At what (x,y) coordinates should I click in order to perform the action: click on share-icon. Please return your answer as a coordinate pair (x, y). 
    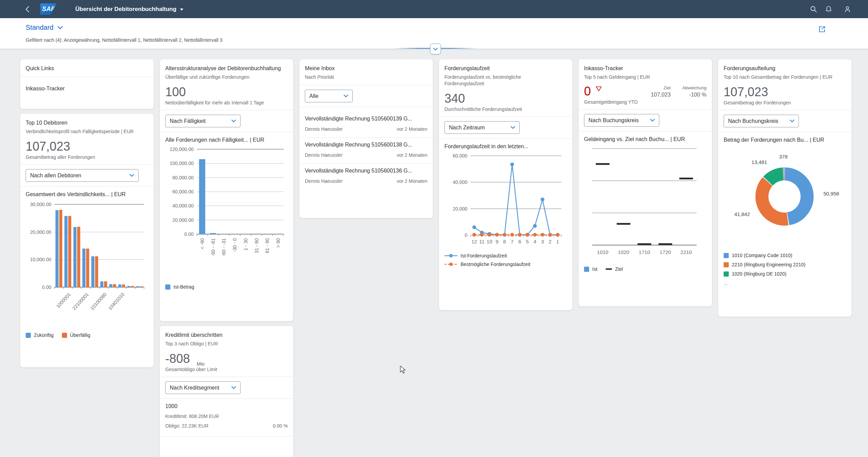
    Looking at the image, I should click on (822, 29).